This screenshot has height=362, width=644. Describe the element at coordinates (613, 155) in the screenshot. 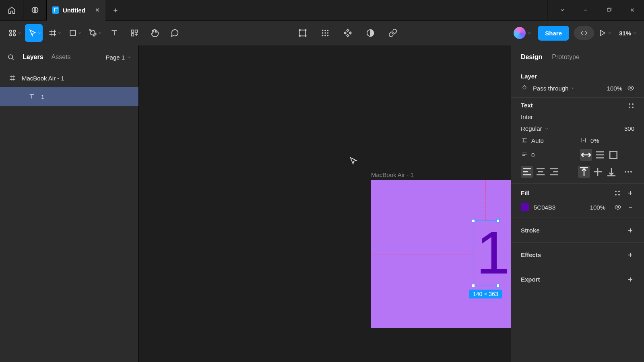

I see `text-resize-fixed` at that location.